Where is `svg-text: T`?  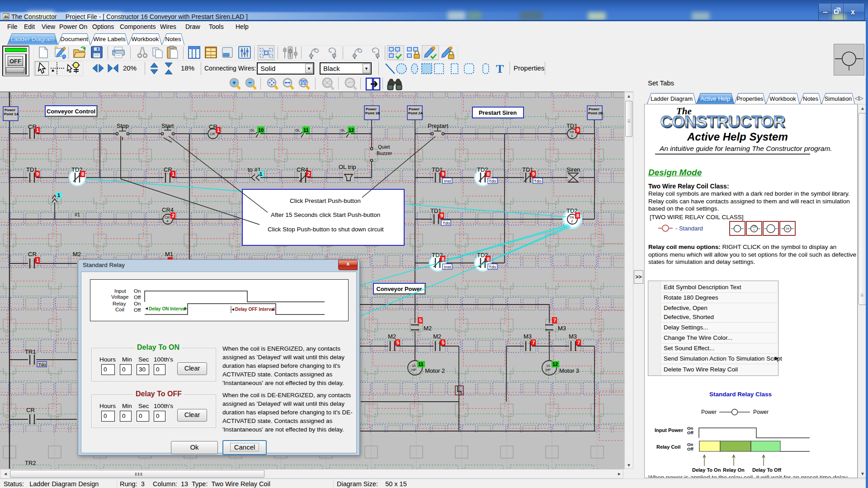 svg-text: T is located at coordinates (500, 69).